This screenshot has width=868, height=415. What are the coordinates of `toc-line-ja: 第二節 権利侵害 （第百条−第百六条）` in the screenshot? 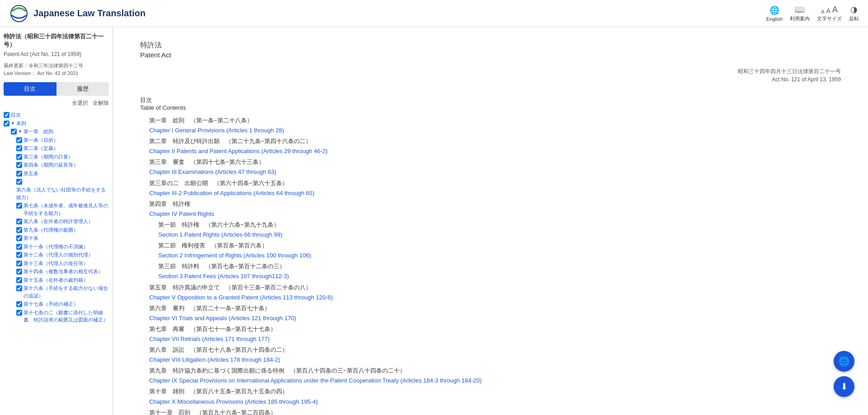 It's located at (500, 246).